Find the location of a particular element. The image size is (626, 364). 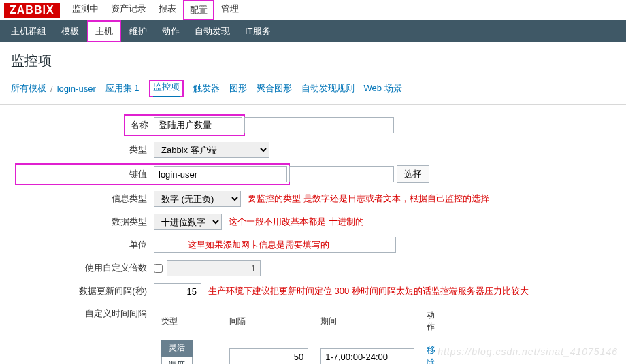

top-menu: 监测中 资产记录 报表 配置 管理 is located at coordinates (155, 10).